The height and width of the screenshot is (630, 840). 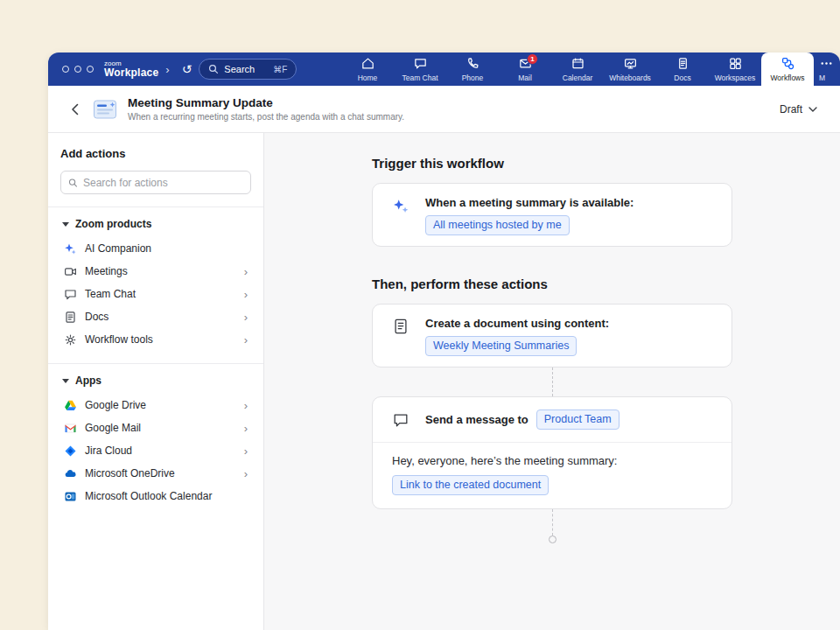 I want to click on google-mail-icon, so click(x=70, y=429).